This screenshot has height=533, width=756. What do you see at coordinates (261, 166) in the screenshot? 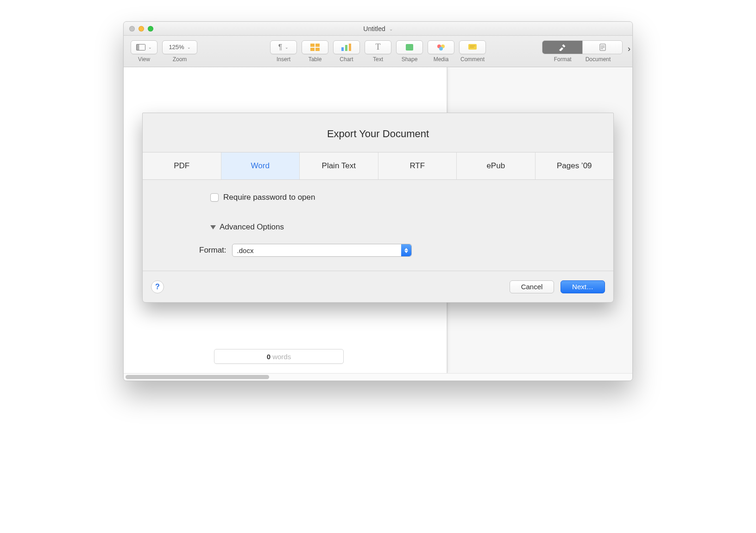
I see `tab-word: Word` at bounding box center [261, 166].